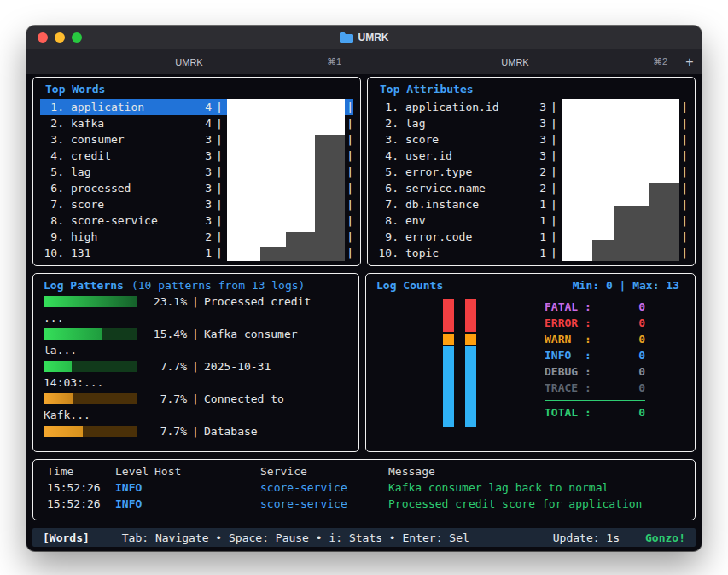 The height and width of the screenshot is (575, 728). I want to click on item-label: env, so click(466, 220).